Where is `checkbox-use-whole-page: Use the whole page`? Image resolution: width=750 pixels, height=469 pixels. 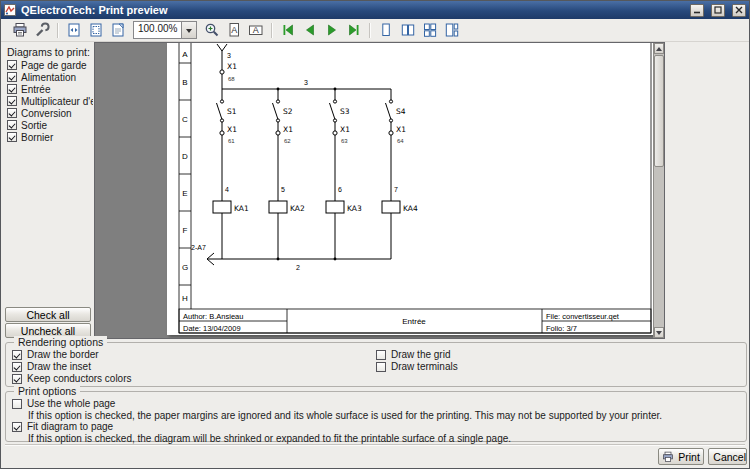
checkbox-use-whole-page: Use the whole page is located at coordinates (64, 404).